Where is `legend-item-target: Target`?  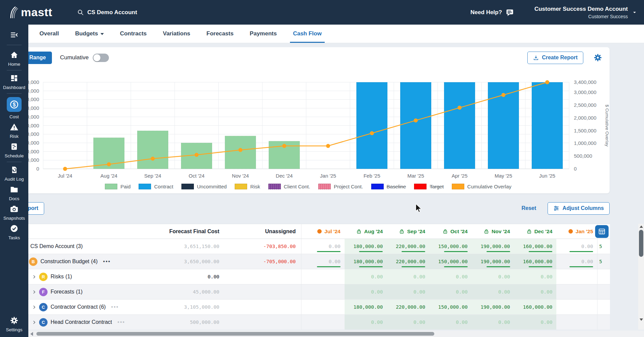
legend-item-target: Target is located at coordinates (429, 187).